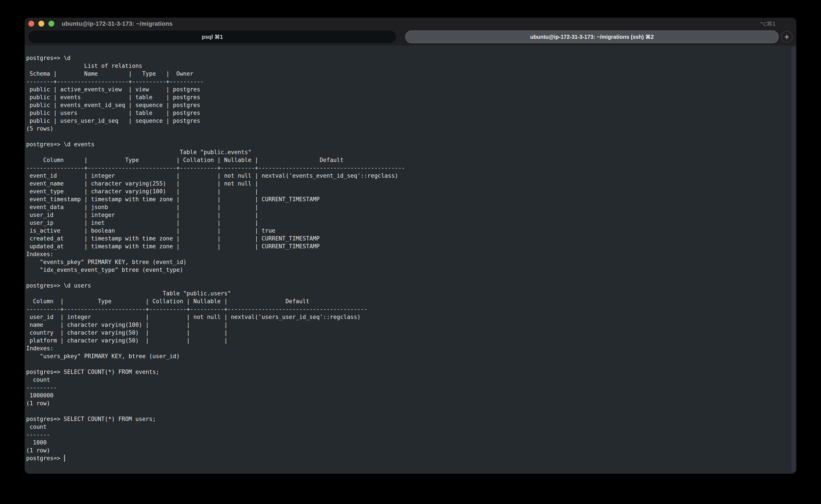  I want to click on plus-icon: +, so click(787, 37).